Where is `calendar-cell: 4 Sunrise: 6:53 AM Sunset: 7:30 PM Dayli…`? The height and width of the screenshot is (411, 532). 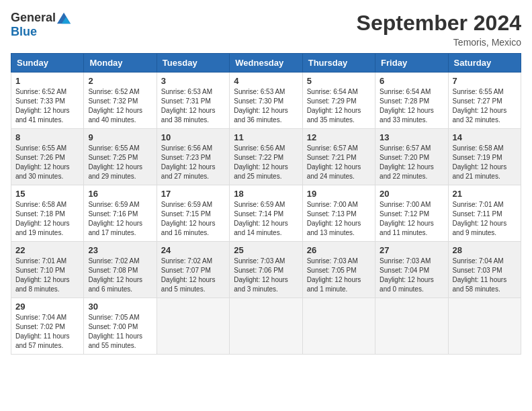 calendar-cell: 4 Sunrise: 6:53 AM Sunset: 7:30 PM Dayli… is located at coordinates (266, 101).